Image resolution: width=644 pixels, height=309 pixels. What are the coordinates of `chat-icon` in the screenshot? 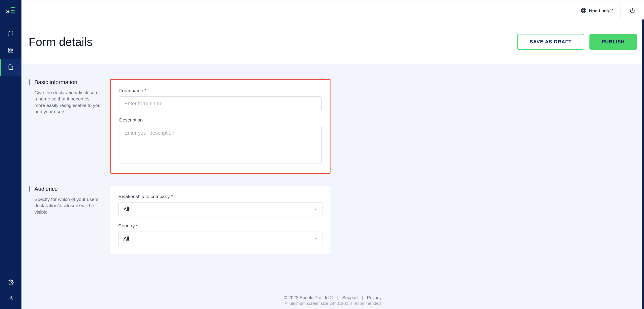 It's located at (11, 33).